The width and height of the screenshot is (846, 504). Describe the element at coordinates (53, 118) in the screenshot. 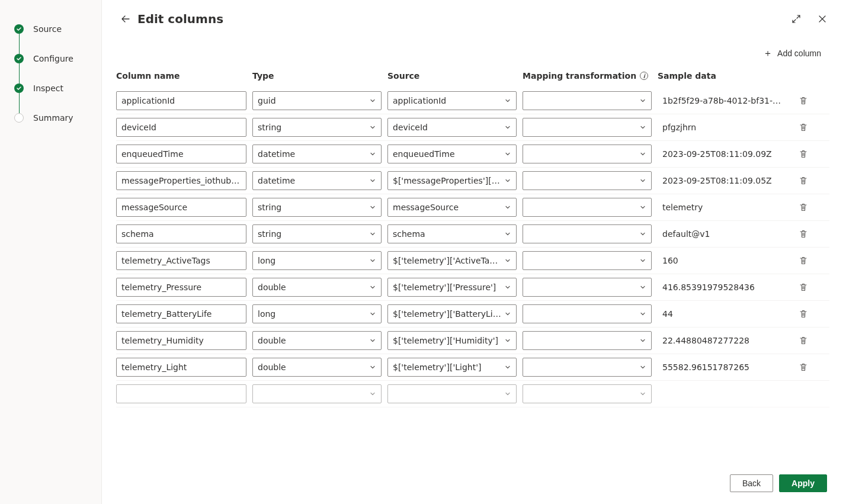

I see `step-label: Summary` at that location.